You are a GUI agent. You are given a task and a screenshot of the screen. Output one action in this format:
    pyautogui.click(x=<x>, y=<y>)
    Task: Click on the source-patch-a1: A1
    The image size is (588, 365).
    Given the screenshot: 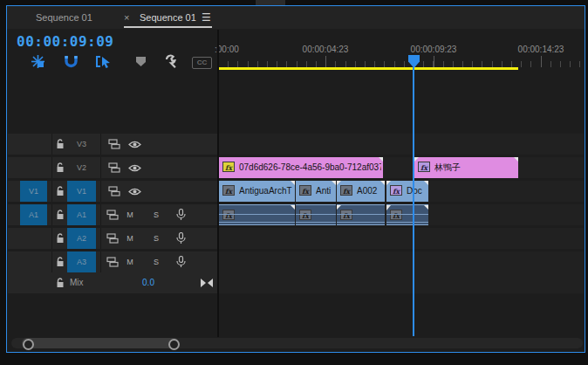 What is the action you would take?
    pyautogui.click(x=33, y=215)
    